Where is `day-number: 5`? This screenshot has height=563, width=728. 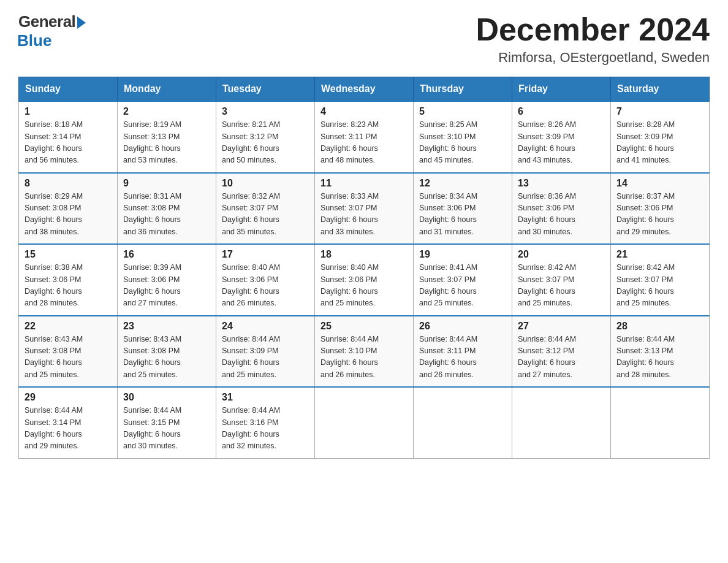
day-number: 5 is located at coordinates (463, 112).